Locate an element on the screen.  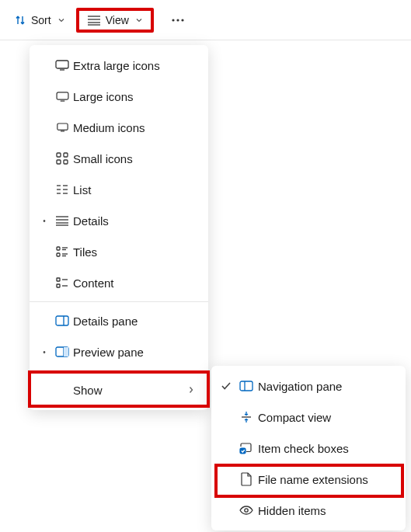
show-submenu: Navigation pane Compact view Item check … is located at coordinates (308, 448).